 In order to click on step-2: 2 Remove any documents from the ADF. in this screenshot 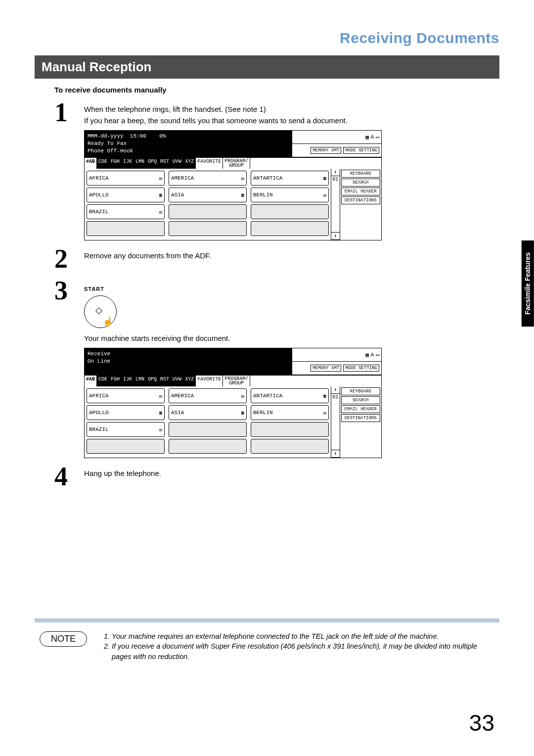, I will do `click(277, 259)`.